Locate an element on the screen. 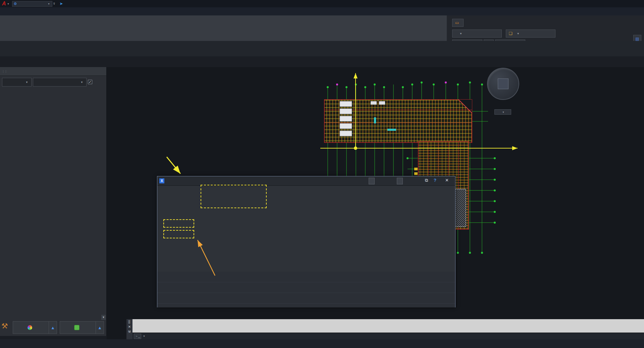 This screenshot has width=644, height=348. wcs-selector: ▾ is located at coordinates (503, 112).